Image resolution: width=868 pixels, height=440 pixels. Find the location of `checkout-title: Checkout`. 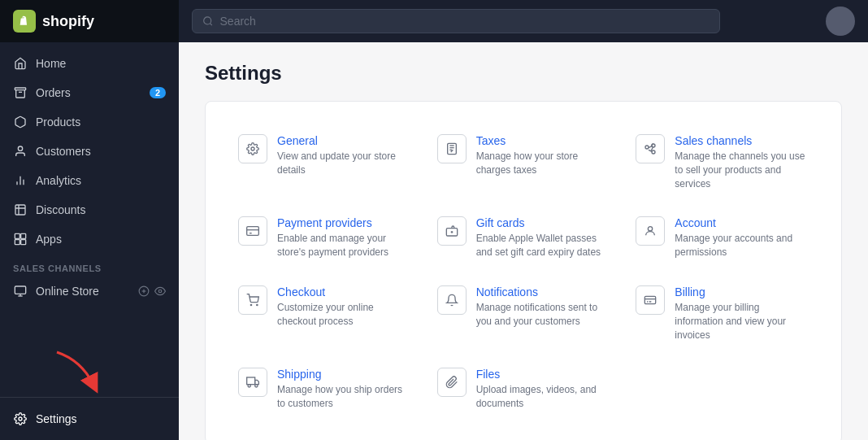

checkout-title: Checkout is located at coordinates (345, 292).